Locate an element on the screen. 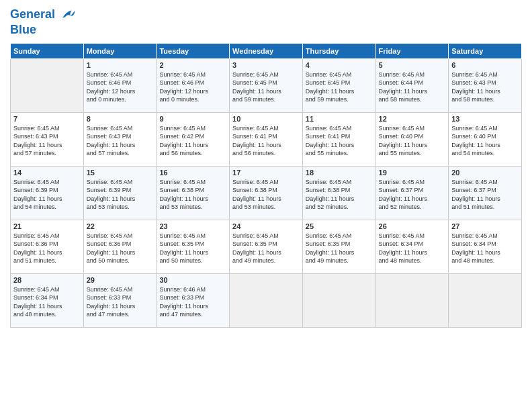 The width and height of the screenshot is (532, 411). calendar-cell: 3Sunrise: 6:45 AM Sunset: 6:45 PM Daylig… is located at coordinates (266, 85).